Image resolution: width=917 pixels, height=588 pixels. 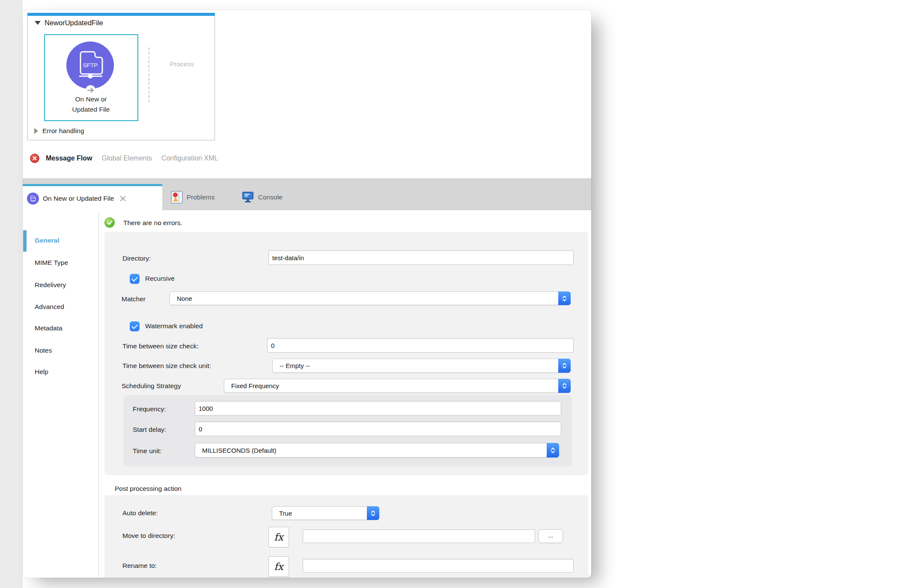 I want to click on matcher-label: Matcher, so click(x=134, y=299).